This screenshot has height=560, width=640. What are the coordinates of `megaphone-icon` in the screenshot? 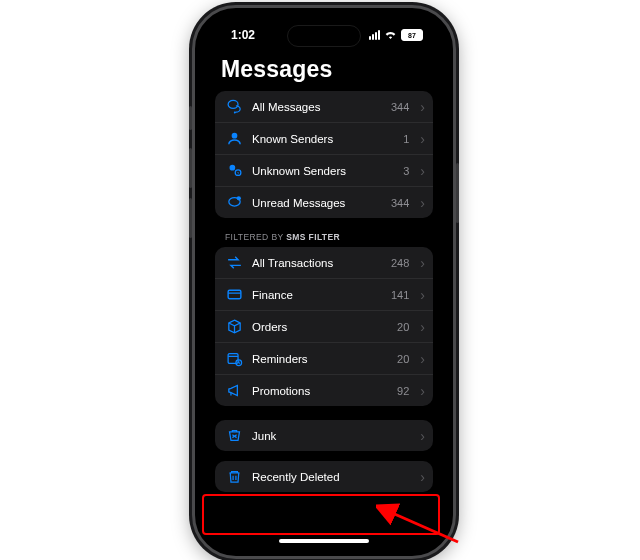 It's located at (234, 391).